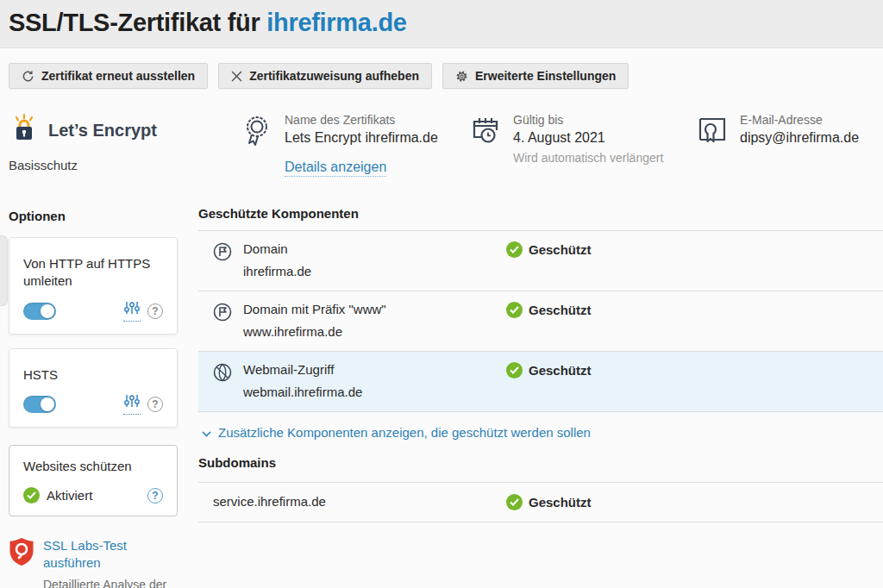 The width and height of the screenshot is (883, 588). Describe the element at coordinates (93, 272) in the screenshot. I see `option-title: Von HTTP auf HTTPS umleiten` at that location.